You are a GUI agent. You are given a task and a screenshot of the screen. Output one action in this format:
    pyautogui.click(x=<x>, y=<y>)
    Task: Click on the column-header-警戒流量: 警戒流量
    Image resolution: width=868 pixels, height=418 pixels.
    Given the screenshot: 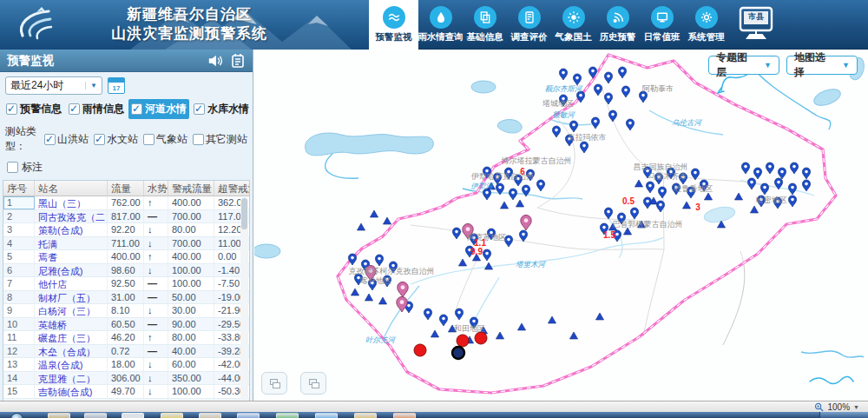 What is the action you would take?
    pyautogui.click(x=191, y=188)
    